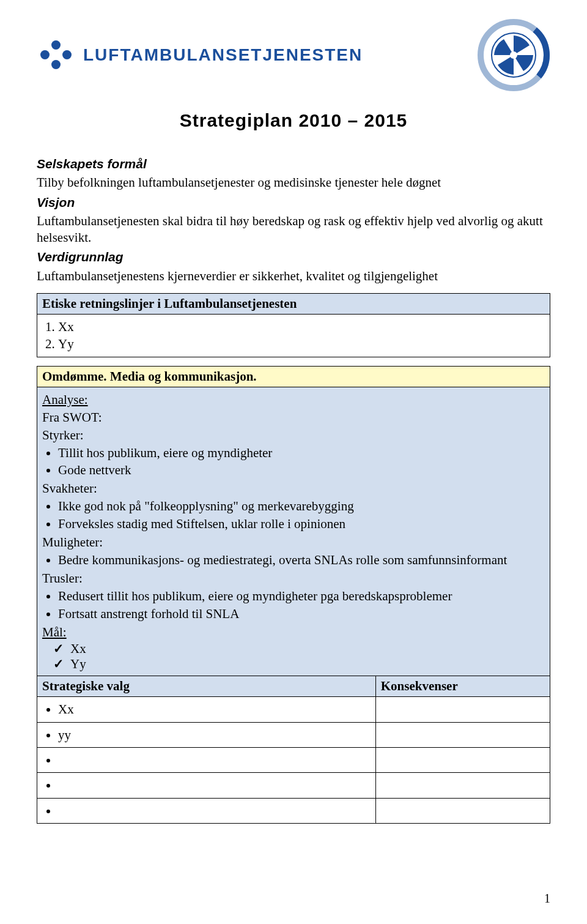  I want to click on list-item: Gode nettverk, so click(301, 470).